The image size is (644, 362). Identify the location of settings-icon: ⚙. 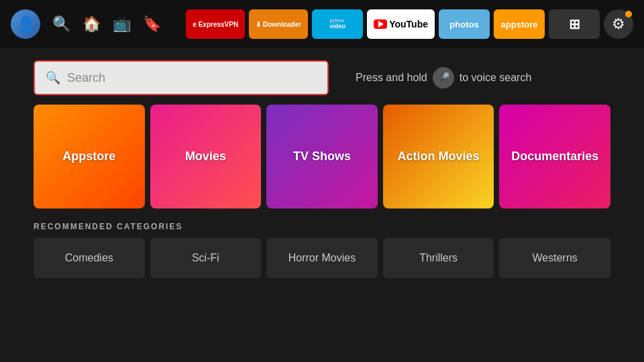
(619, 24).